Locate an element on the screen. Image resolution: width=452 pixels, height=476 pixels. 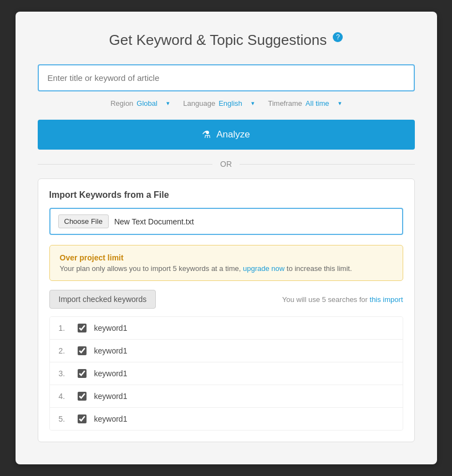
region-select: Global is located at coordinates (151, 103).